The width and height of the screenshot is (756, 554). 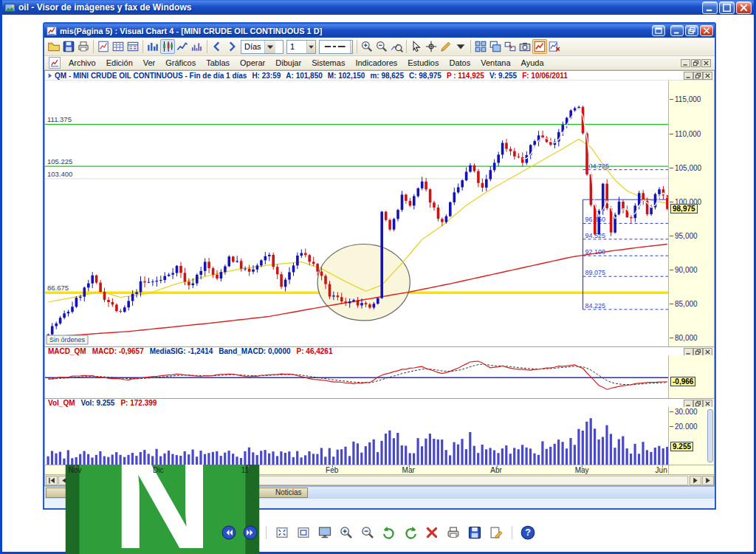 I want to click on maximize-button, so click(x=726, y=7).